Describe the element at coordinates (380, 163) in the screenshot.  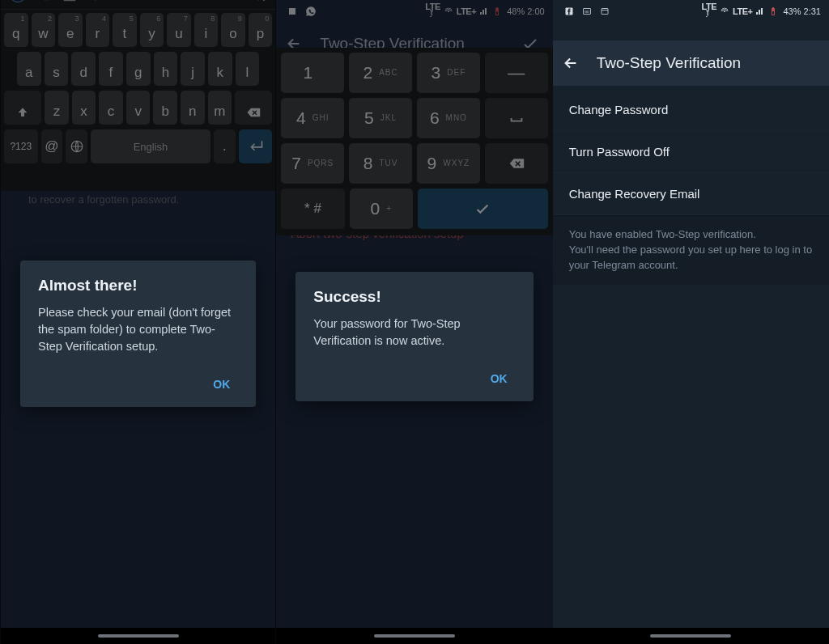
I see `key-8: 8TUV` at that location.